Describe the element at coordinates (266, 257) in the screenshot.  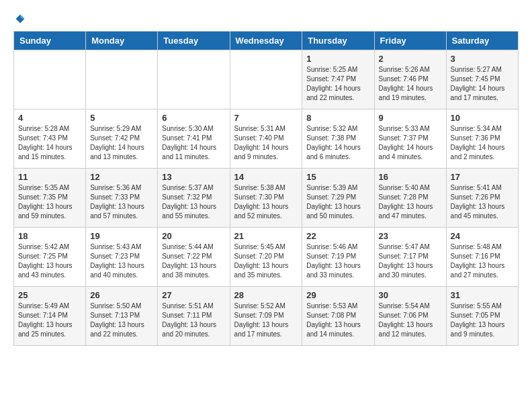
I see `day-cell: 21Sunrise: 5:45 AM Sunset: 7:20 PM Dayli…` at that location.